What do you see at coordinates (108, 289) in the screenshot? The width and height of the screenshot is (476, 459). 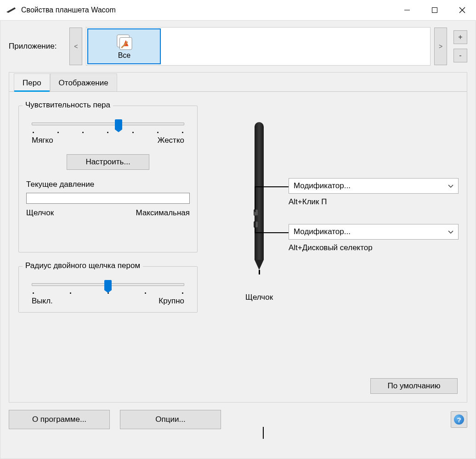 I see `double-click-group: Радиус двойного щелчка пером Выкл. Крупн…` at bounding box center [108, 289].